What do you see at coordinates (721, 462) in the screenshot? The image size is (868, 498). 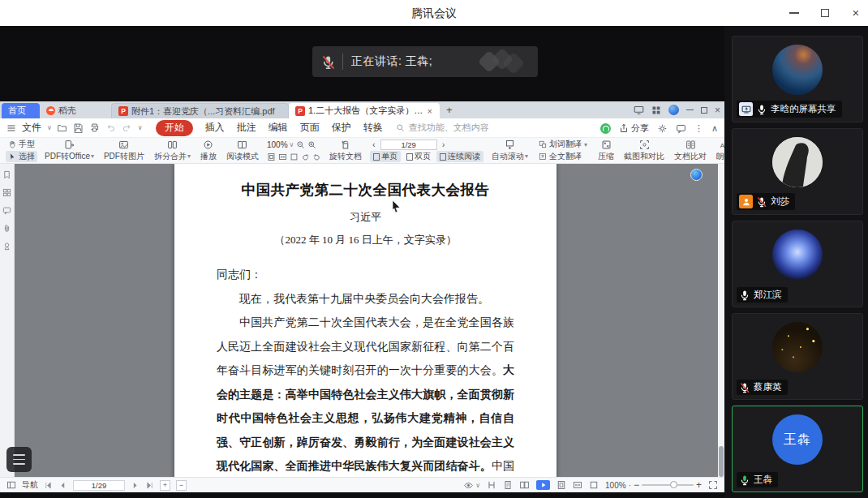 I see `scrollbar-thumb` at bounding box center [721, 462].